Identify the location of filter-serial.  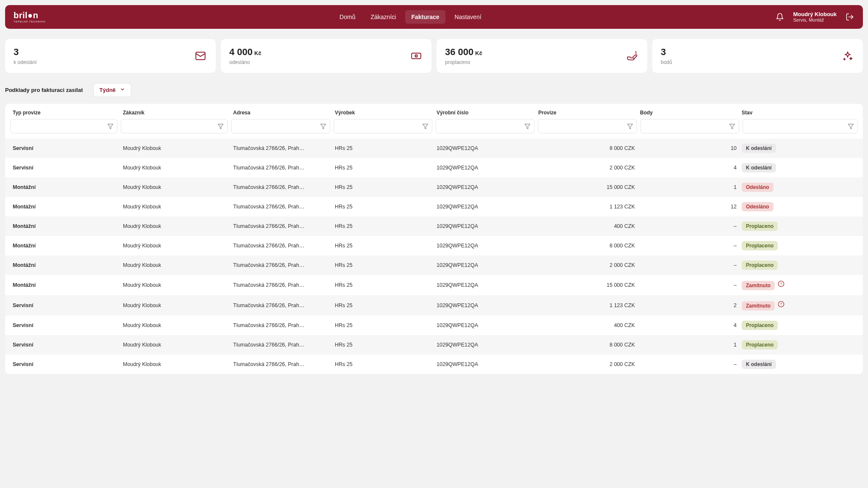
(485, 126).